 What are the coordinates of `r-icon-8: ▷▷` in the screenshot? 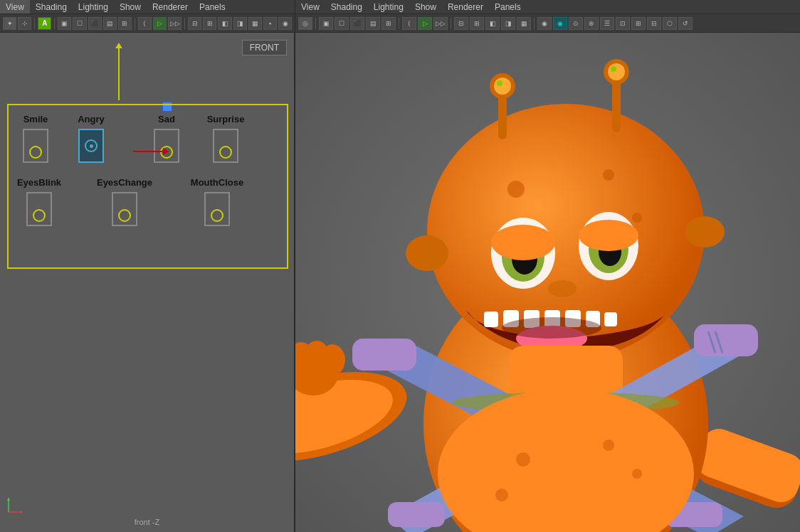 It's located at (441, 23).